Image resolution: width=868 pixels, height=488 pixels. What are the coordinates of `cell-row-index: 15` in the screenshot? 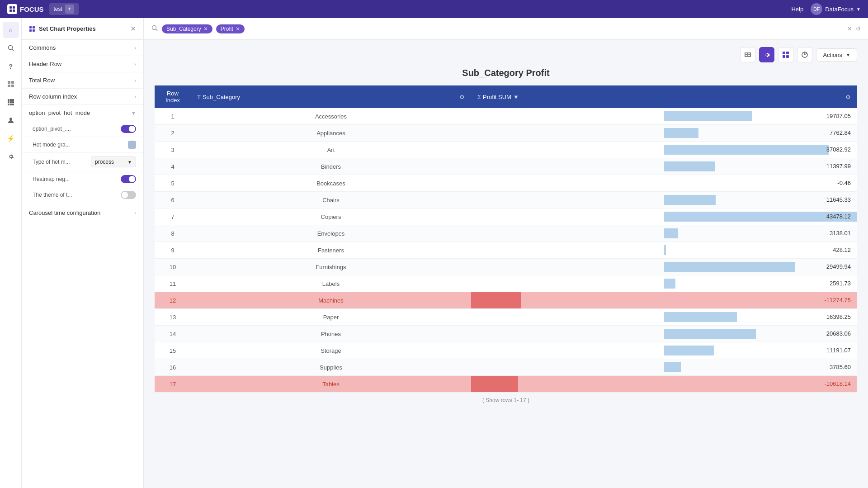 It's located at (173, 351).